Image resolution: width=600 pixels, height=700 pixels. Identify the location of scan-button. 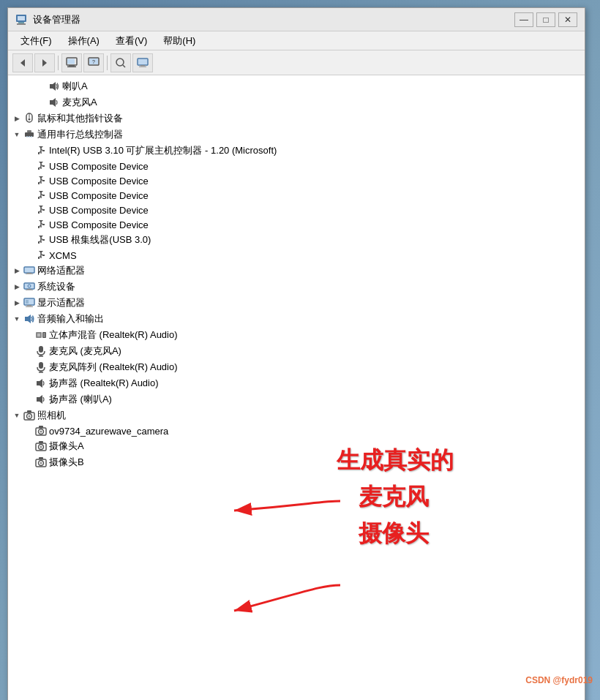
(121, 63).